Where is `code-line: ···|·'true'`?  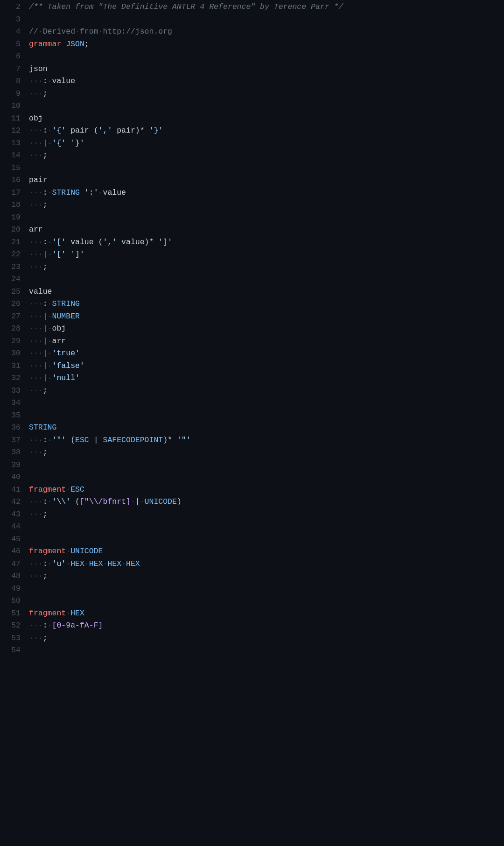 code-line: ···|·'true' is located at coordinates (266, 354).